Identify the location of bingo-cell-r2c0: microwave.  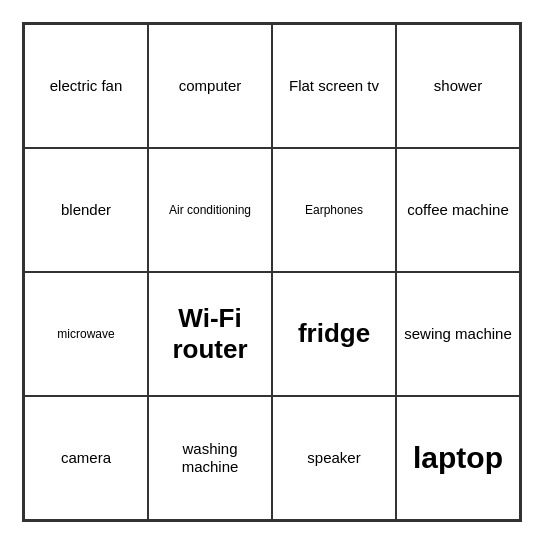
(86, 334).